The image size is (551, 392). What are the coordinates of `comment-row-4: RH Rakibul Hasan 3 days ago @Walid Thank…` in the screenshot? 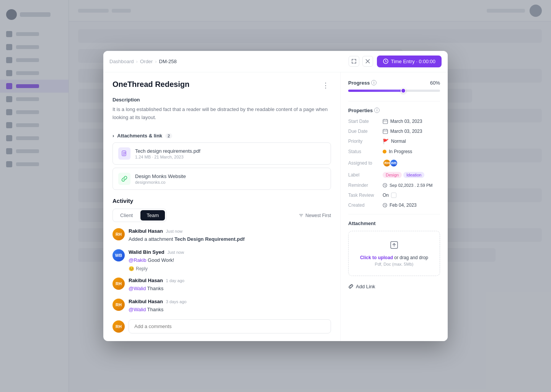 It's located at (222, 306).